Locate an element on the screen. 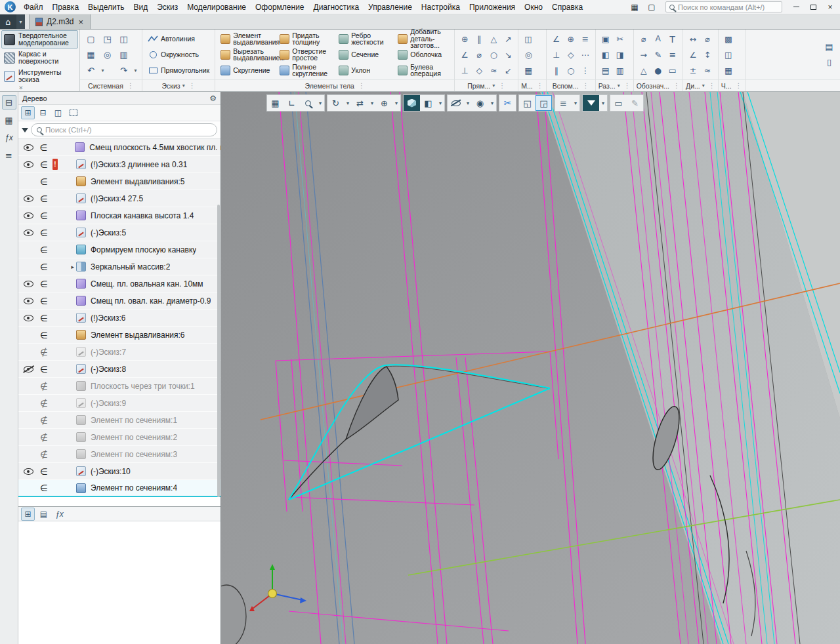 The image size is (840, 644). tree-search-box is located at coordinates (124, 130).